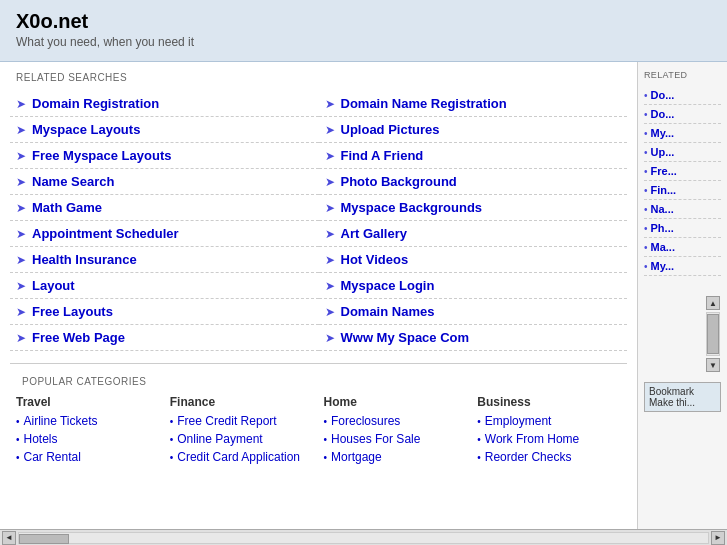 The height and width of the screenshot is (545, 727). I want to click on link-free-credit-report: Free Credit Report, so click(226, 421).